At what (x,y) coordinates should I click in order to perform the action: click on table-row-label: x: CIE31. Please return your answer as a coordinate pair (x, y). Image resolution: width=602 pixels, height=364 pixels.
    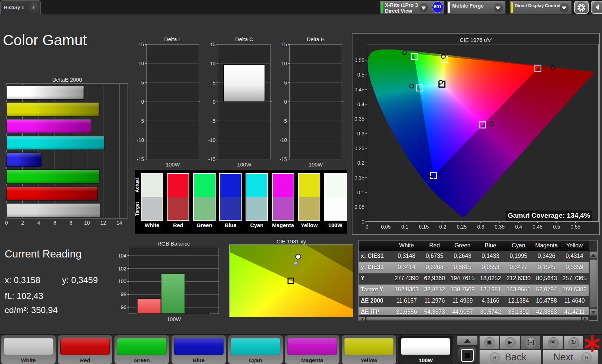
    Looking at the image, I should click on (372, 256).